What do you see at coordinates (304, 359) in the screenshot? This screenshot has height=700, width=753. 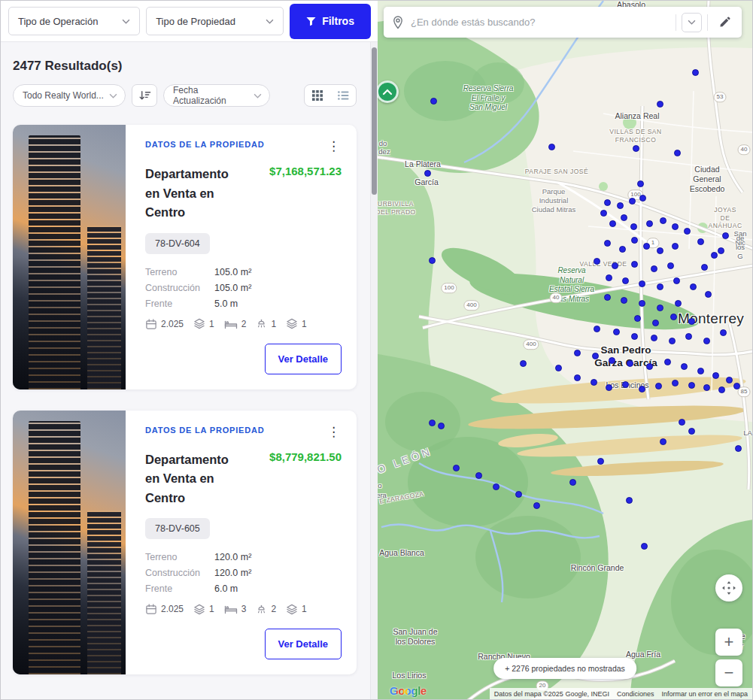 I see `ver-detalle-button: Ver Detalle` at bounding box center [304, 359].